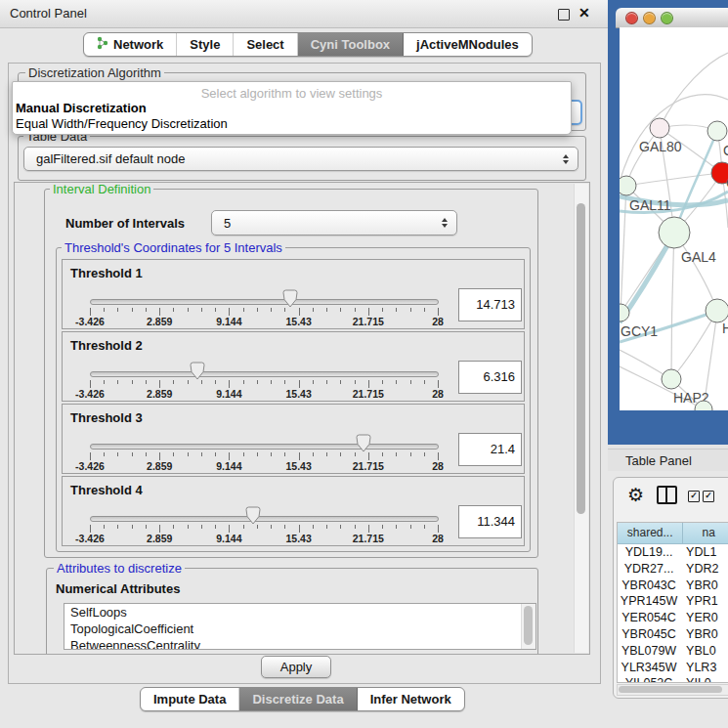  What do you see at coordinates (264, 394) in the screenshot?
I see `slider-tick-labels: -3.4262.8599.14415.4321.71528` at bounding box center [264, 394].